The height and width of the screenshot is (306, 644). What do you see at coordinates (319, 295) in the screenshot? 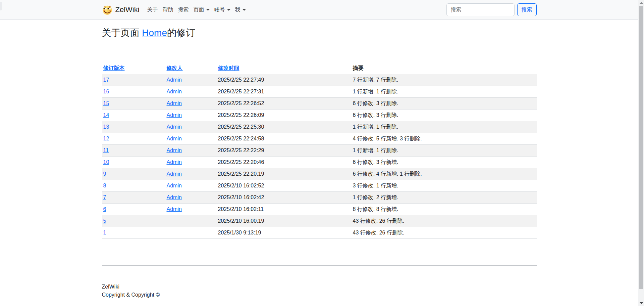
I see `footer-copyright: Copyright & Copyright ©` at bounding box center [319, 295].